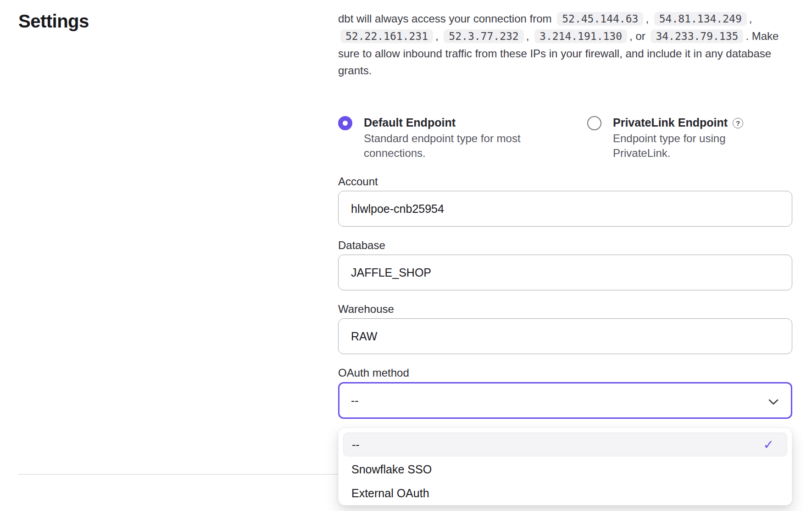  I want to click on ip-address-chip: 52.22.161.231, so click(387, 36).